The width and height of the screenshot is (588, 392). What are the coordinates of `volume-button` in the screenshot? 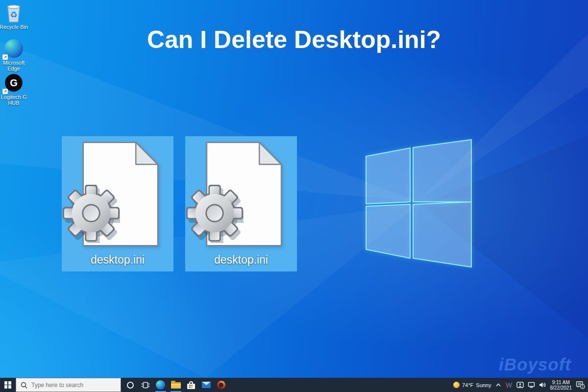 It's located at (543, 385).